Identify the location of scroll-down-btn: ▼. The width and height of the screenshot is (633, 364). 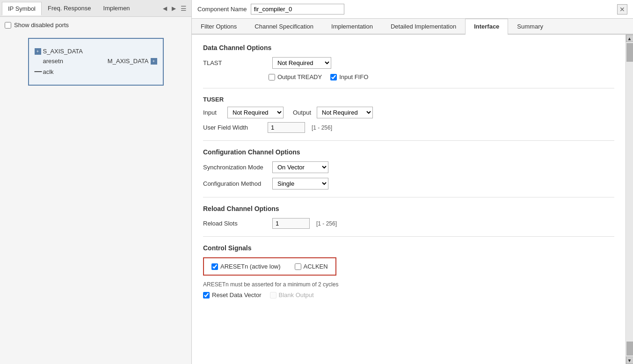
(630, 360).